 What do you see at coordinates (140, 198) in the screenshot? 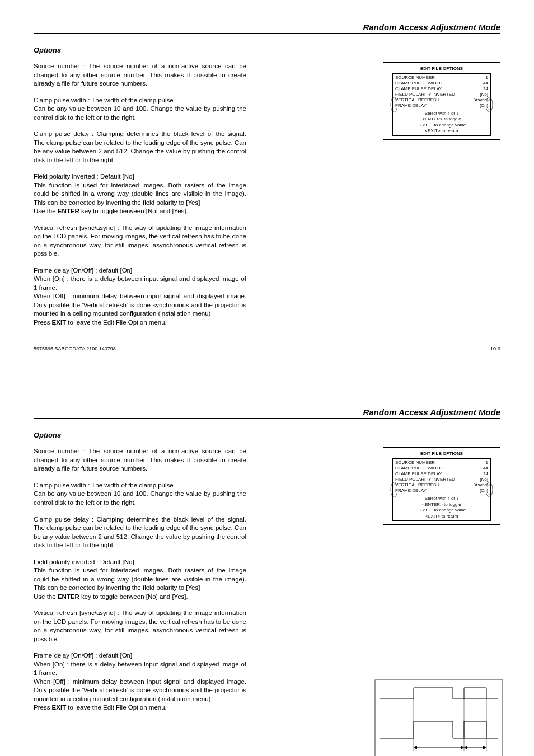
I see `left-column: Source number : The source number of a n…` at bounding box center [140, 198].